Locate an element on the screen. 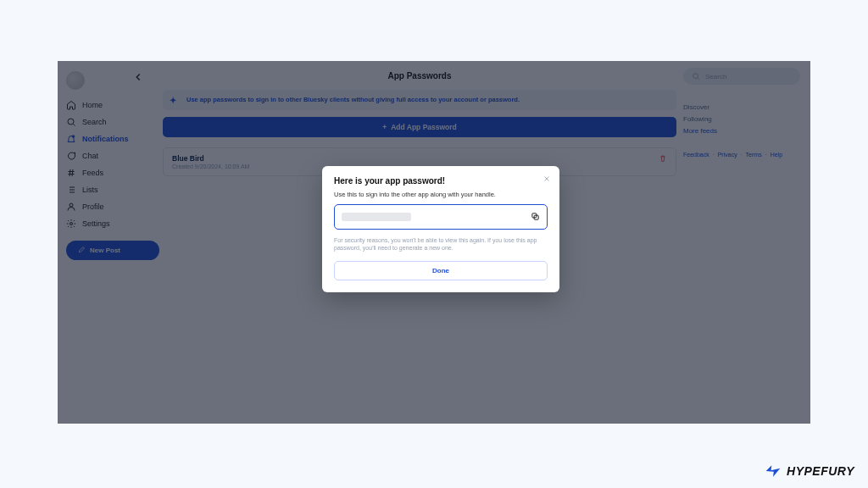  password-display-field is located at coordinates (441, 217).